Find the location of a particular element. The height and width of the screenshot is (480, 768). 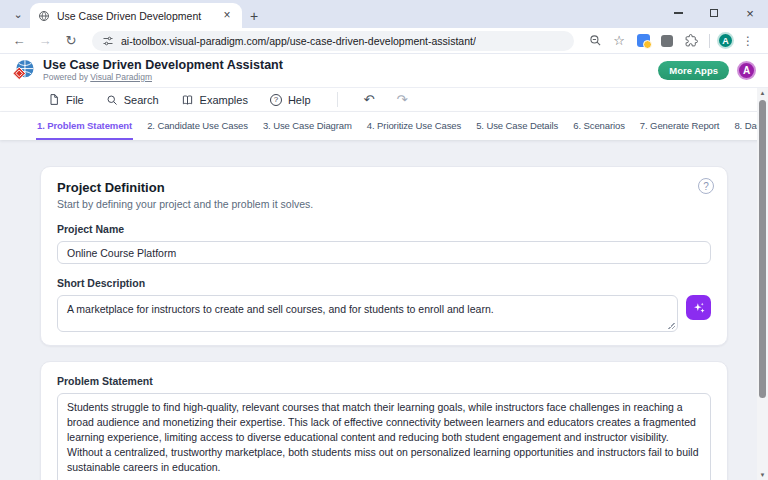

page-scrollbar: ▲ ▼ is located at coordinates (762, 284).